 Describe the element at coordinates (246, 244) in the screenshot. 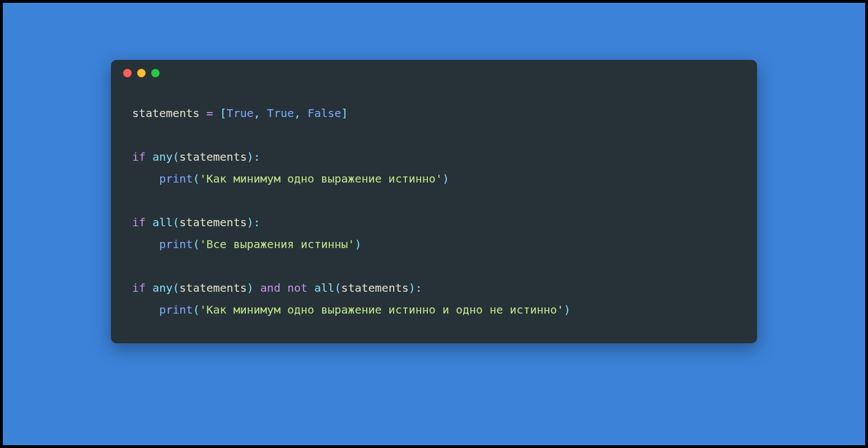

I see `code-line-7: print('Все выражения истинны')` at that location.